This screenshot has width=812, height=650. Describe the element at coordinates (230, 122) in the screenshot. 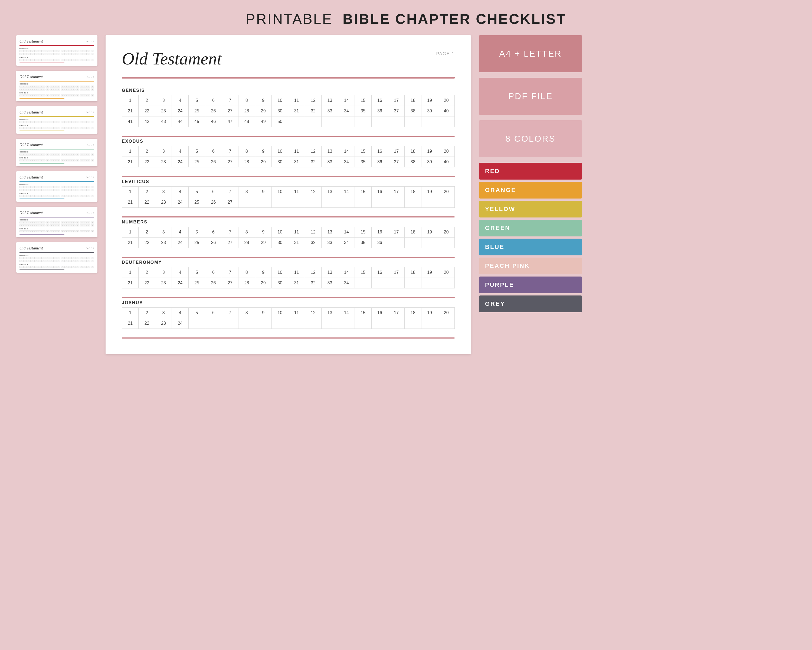

I see `ch: 47` at that location.